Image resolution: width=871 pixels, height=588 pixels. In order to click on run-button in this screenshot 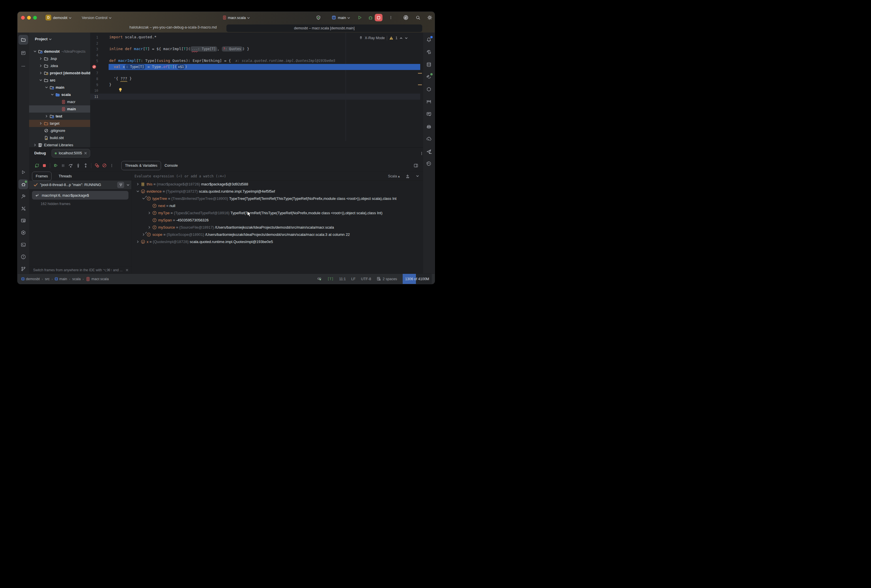, I will do `click(360, 18)`.